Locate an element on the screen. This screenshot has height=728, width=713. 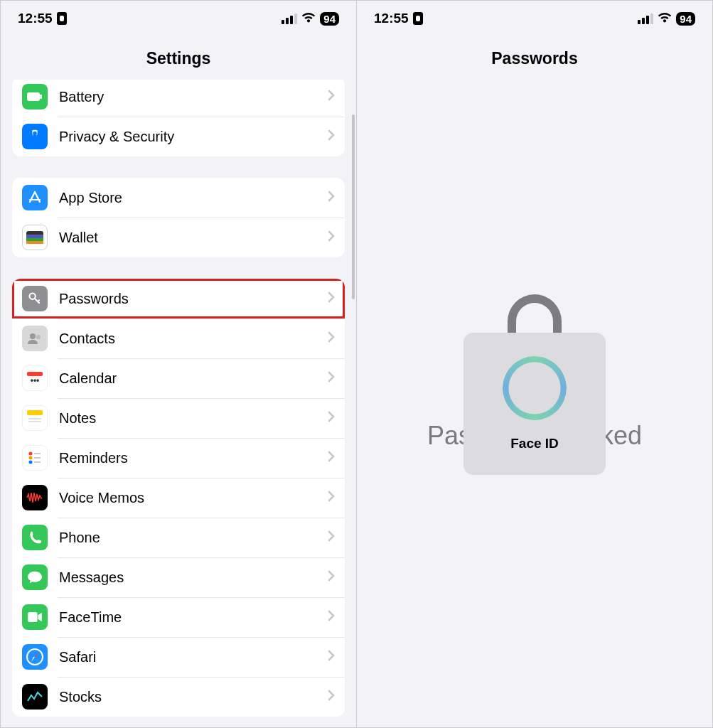
settings-row-calendar: •••Calendar is located at coordinates (178, 378).